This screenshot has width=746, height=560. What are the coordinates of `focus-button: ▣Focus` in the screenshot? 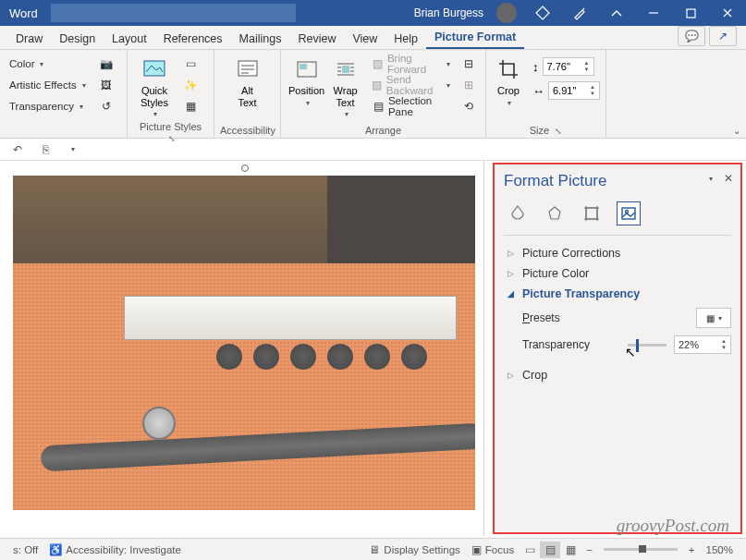 It's located at (493, 550).